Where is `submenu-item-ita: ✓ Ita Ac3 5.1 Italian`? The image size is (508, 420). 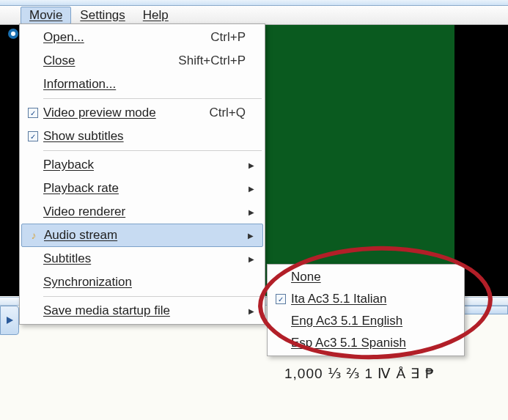 submenu-item-ita: ✓ Ita Ac3 5.1 Italian is located at coordinates (366, 299).